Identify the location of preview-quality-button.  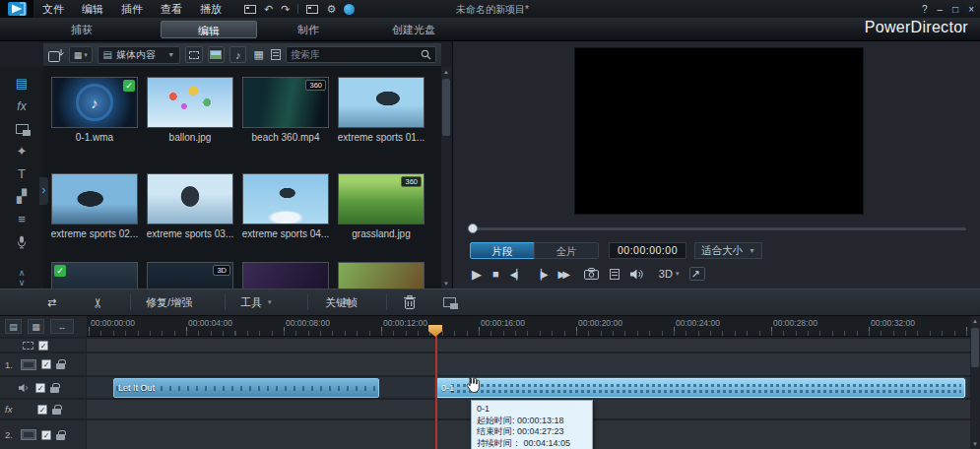
(615, 274).